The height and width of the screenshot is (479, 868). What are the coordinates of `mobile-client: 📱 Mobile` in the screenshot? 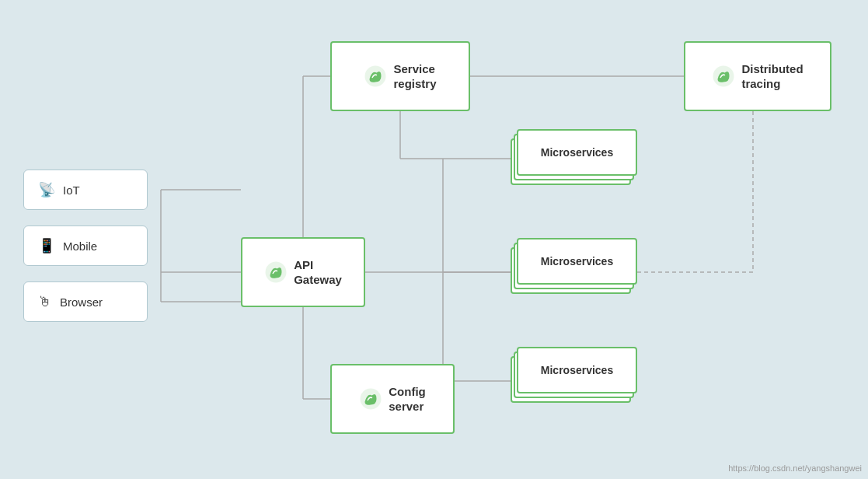 It's located at (85, 246).